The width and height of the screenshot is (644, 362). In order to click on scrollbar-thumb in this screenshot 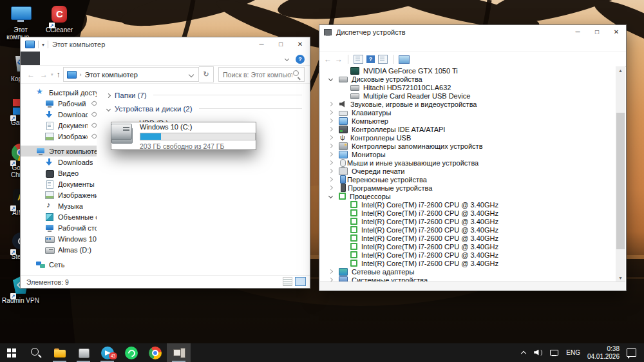, I will do `click(621, 181)`.